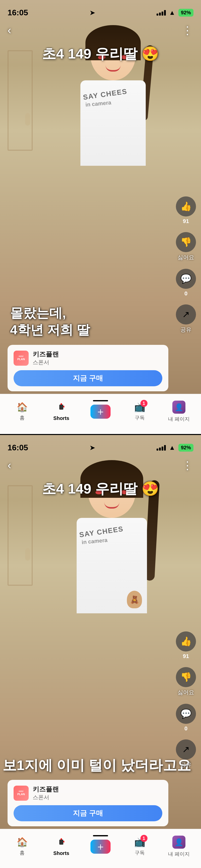  Describe the element at coordinates (186, 319) in the screenshot. I see `share-button: ↗ 공유` at that location.